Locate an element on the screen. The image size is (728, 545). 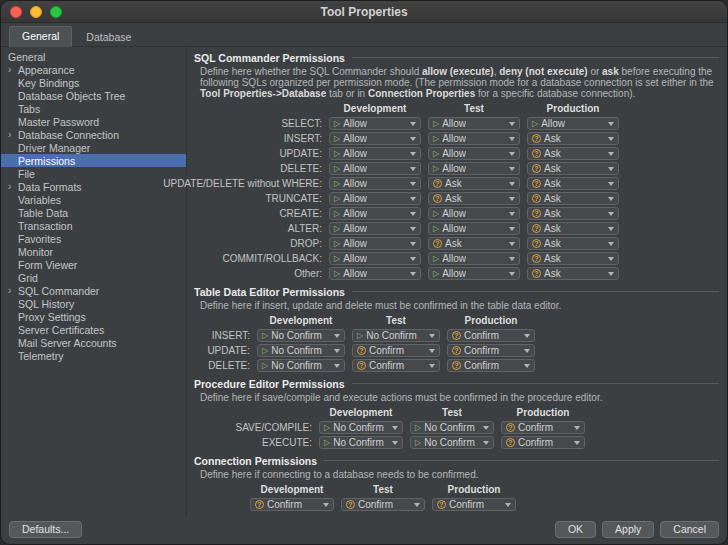
sidebar-item-form-viewer: Form Viewer is located at coordinates (94, 264).